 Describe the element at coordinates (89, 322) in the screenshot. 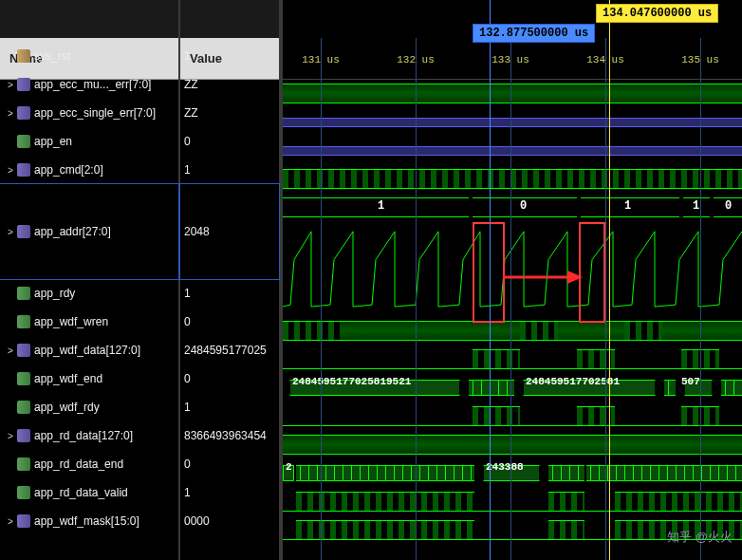

I see `signal-name-row: app_wdf_wren` at that location.